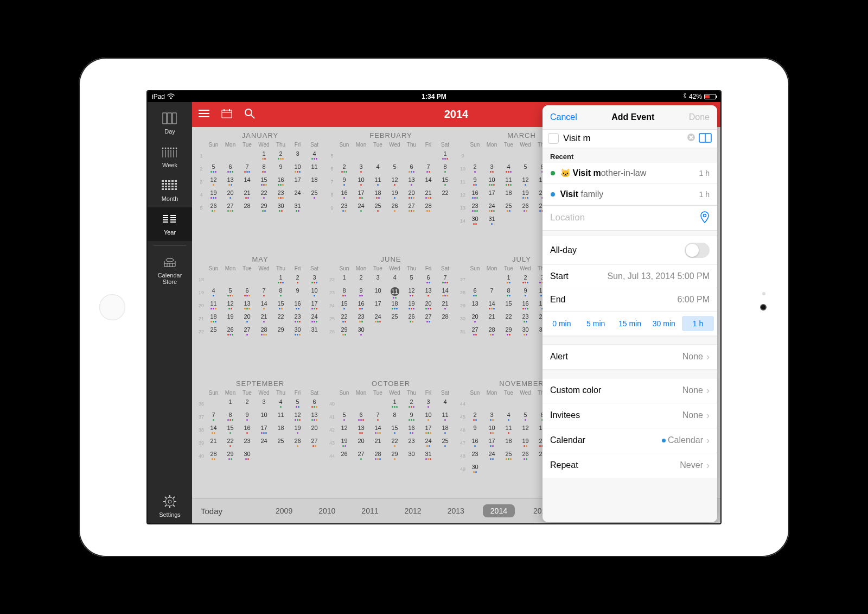 The width and height of the screenshot is (868, 614). Describe the element at coordinates (763, 307) in the screenshot. I see `camera-dot` at that location.